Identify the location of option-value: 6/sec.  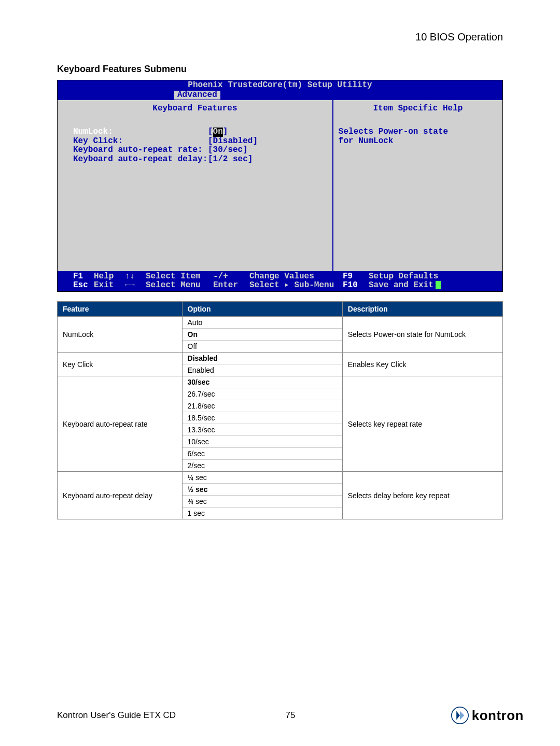
(262, 454).